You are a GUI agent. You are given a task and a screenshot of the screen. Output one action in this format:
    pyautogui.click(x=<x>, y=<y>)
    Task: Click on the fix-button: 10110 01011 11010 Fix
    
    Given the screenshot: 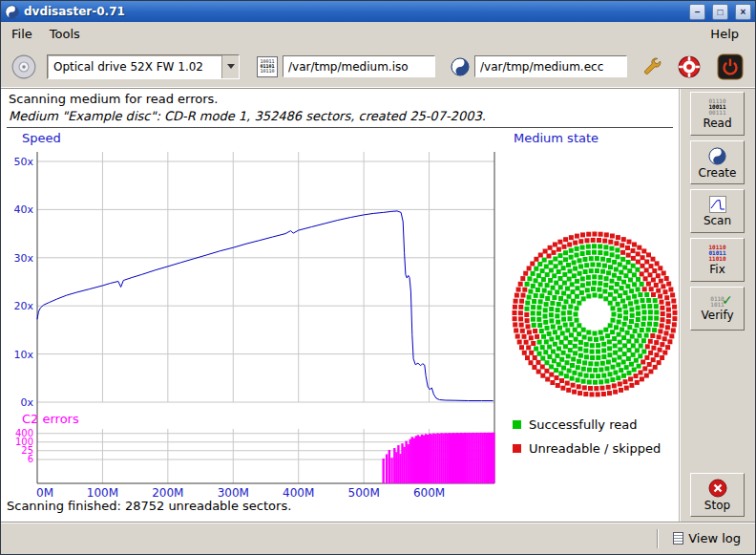 What is the action you would take?
    pyautogui.click(x=718, y=260)
    